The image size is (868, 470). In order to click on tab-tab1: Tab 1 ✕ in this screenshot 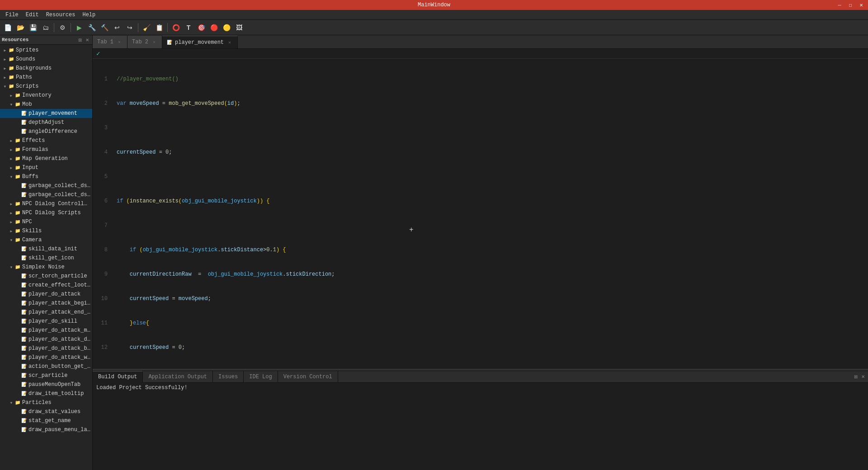, I will do `click(110, 42)`.